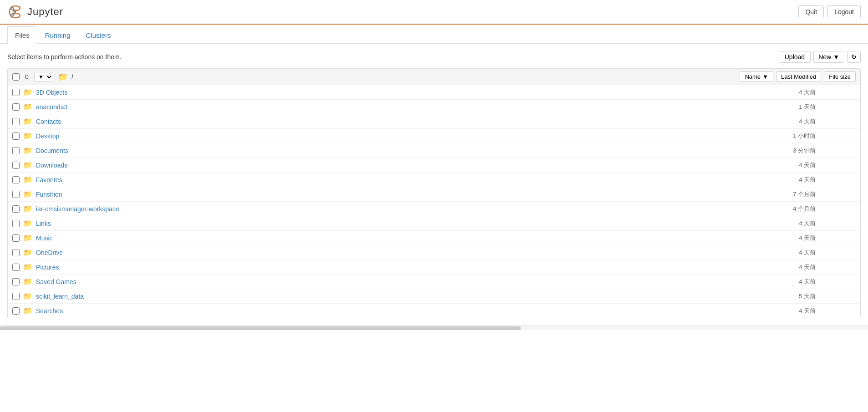  Describe the element at coordinates (854, 57) in the screenshot. I see `refresh-button: ↻` at that location.